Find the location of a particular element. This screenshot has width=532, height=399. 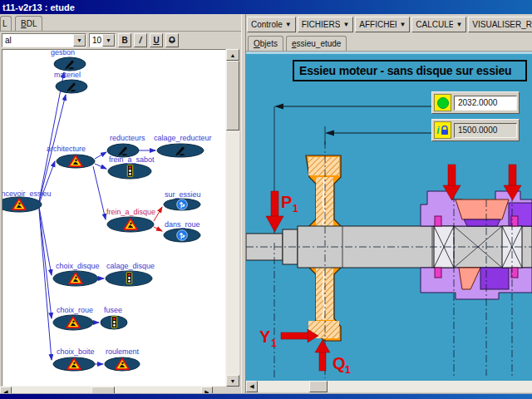

graph-node-reducteurs: reducteurs is located at coordinates (126, 145).